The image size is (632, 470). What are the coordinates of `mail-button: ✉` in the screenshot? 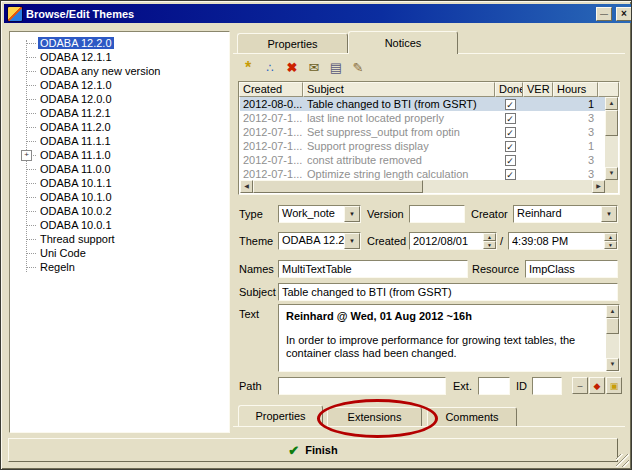 It's located at (314, 68).